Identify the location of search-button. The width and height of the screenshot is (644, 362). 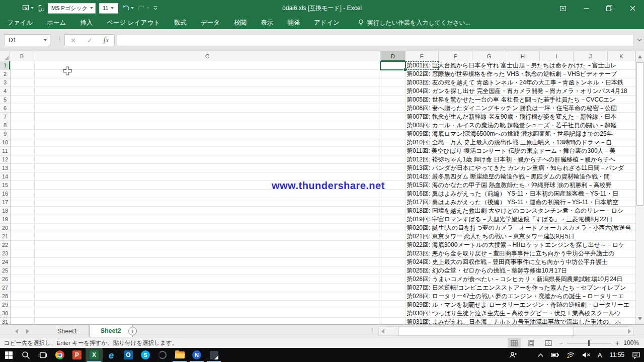
(26, 355).